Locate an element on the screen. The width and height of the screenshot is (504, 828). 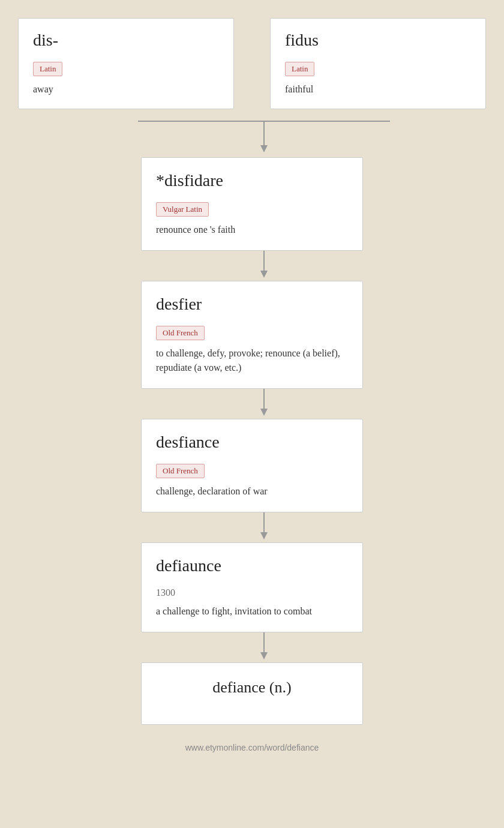
tag-disfidare: Vulgar Latin is located at coordinates (182, 209).